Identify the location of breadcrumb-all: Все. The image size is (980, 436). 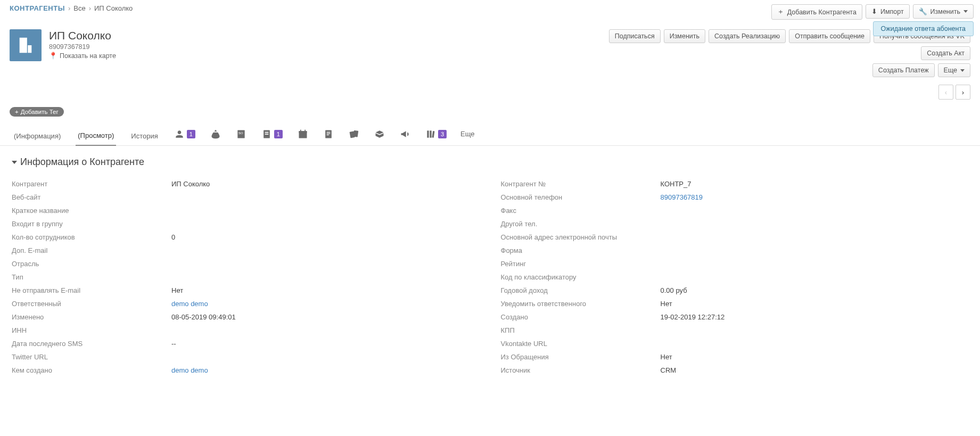
(79, 9).